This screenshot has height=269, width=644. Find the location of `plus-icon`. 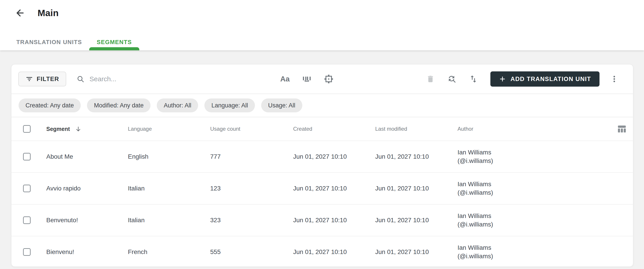

plus-icon is located at coordinates (502, 79).